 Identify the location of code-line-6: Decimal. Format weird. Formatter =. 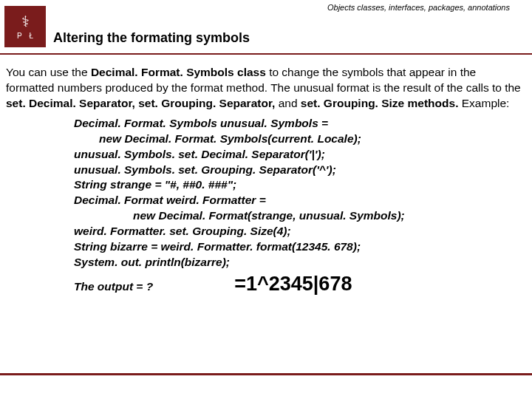
(300, 201).